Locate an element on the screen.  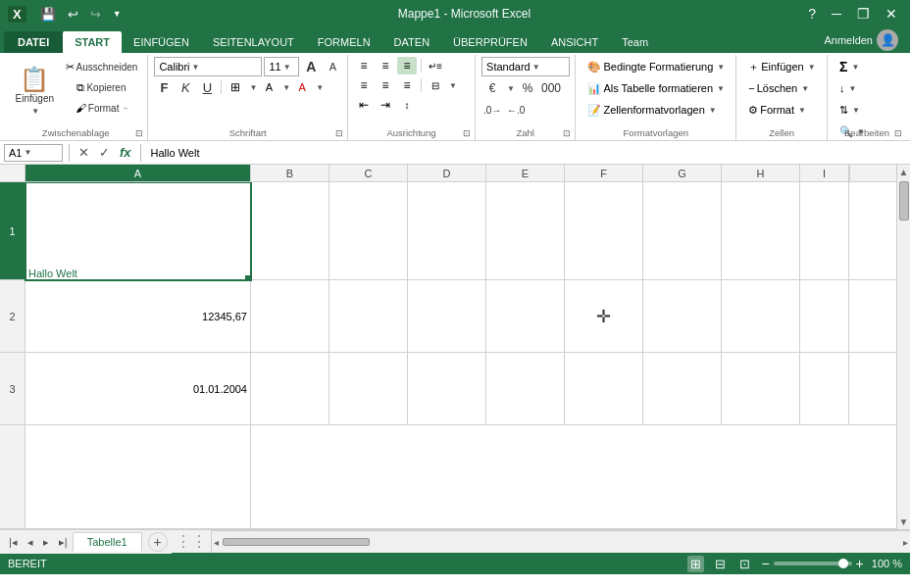
cell-E2 is located at coordinates (526, 317).